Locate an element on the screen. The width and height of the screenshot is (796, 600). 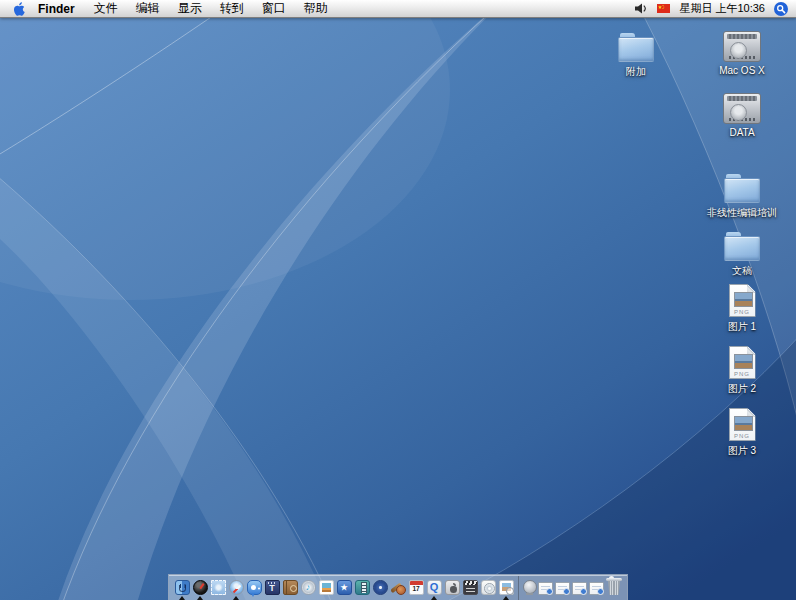
desktop-icon-documents-folder: 文稿 is located at coordinates (742, 252).